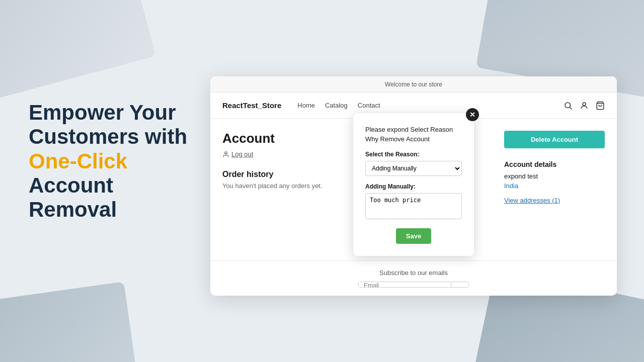 This screenshot has width=644, height=362. I want to click on reason-textarea: Too much price, so click(414, 206).